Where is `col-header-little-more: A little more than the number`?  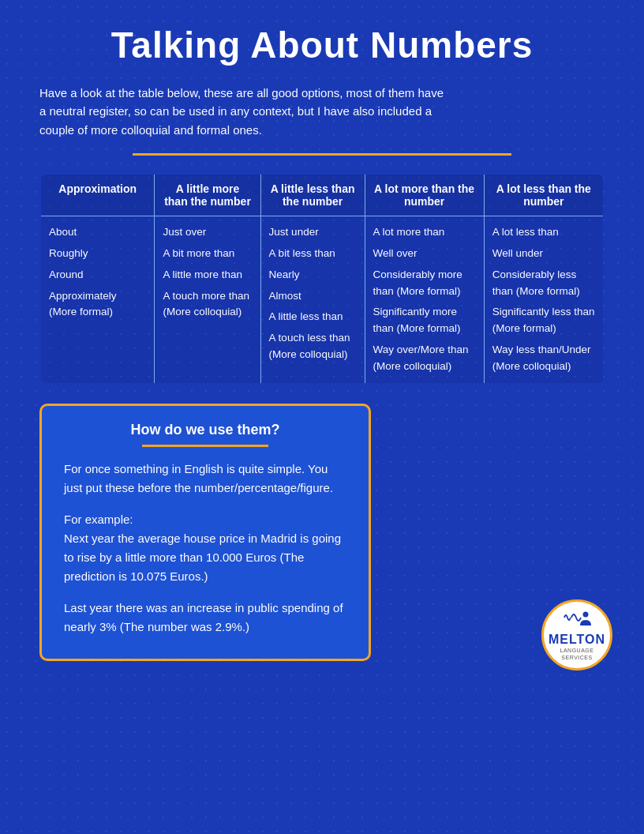
col-header-little-more: A little more than the number is located at coordinates (208, 195).